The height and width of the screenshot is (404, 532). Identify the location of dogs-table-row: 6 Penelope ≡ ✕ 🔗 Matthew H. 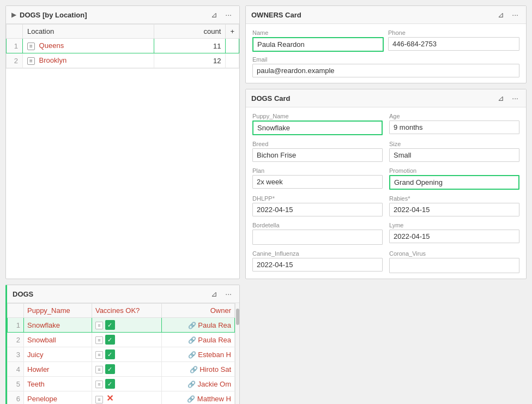
(121, 398).